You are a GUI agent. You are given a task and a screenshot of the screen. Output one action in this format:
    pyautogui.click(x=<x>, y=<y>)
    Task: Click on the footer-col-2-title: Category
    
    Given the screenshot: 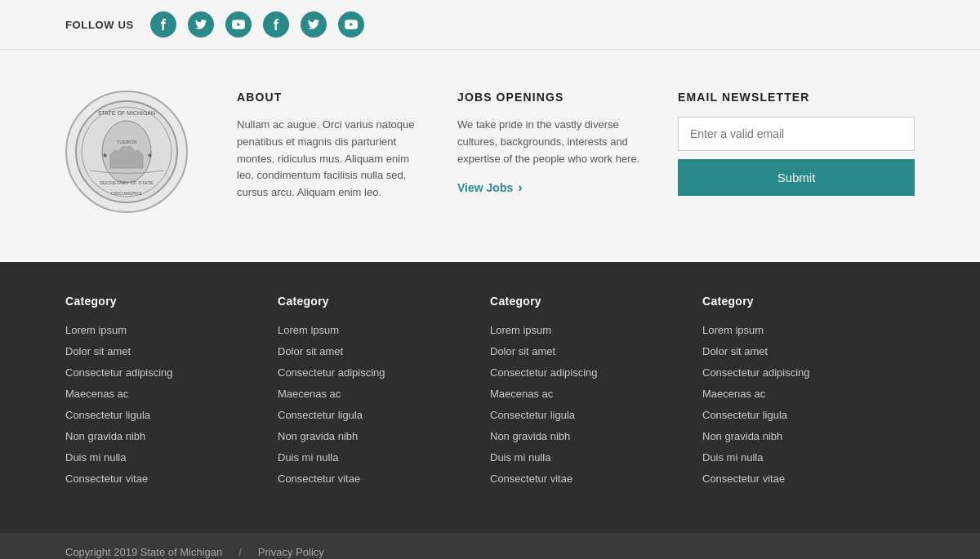 What is the action you would take?
    pyautogui.click(x=384, y=301)
    